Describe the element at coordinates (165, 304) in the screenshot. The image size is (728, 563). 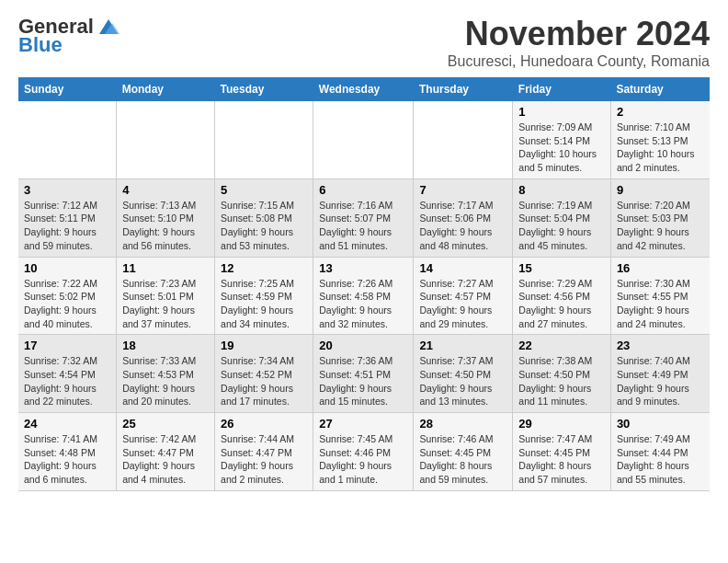
I see `day-info: Sunrise: 7:23 AM Sunset: 5:01 PM Dayligh…` at that location.